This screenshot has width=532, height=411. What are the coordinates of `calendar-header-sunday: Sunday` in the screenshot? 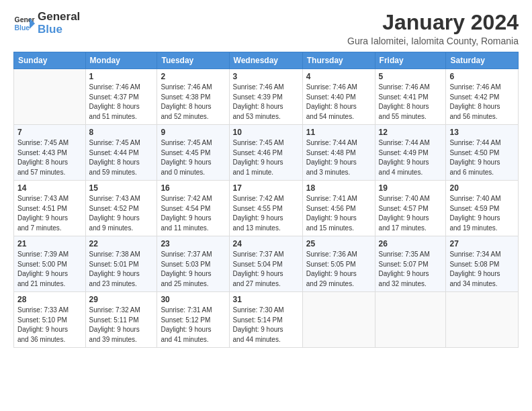 It's located at (50, 60).